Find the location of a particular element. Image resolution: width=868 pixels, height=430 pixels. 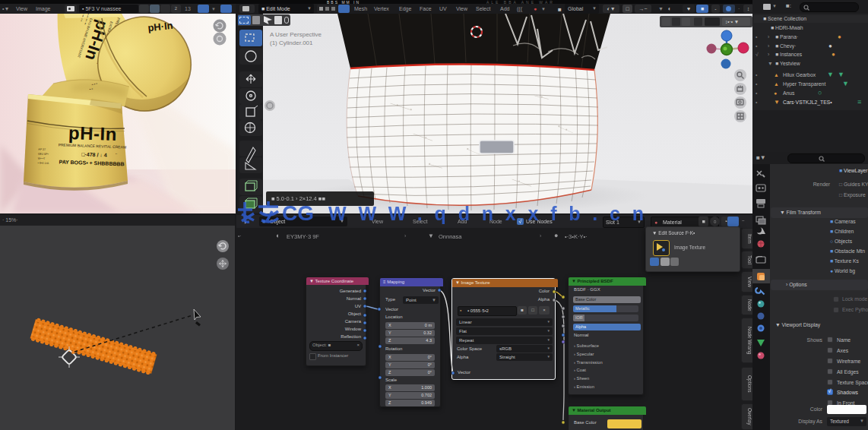

svg-text: W•·•T is located at coordinates (42, 159).